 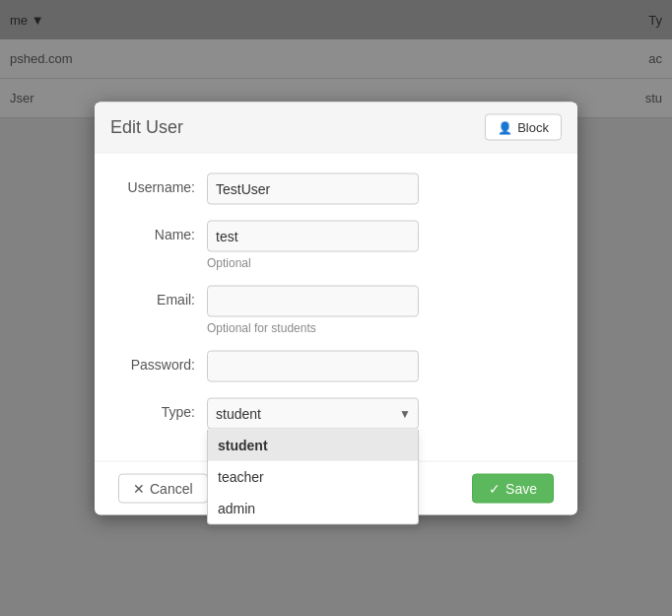 I want to click on username-field-group: Username:, so click(x=336, y=188).